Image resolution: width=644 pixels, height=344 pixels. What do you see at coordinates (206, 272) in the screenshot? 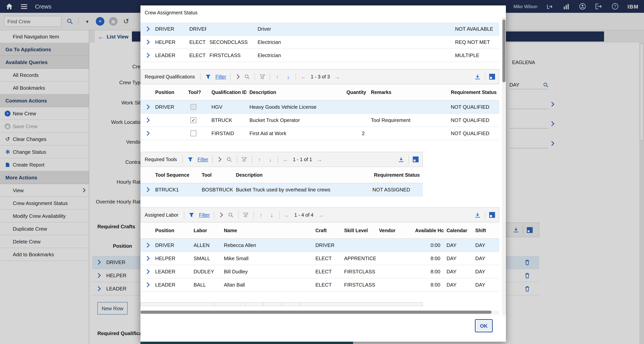
I see `labor-cell: DUDLEY` at bounding box center [206, 272].